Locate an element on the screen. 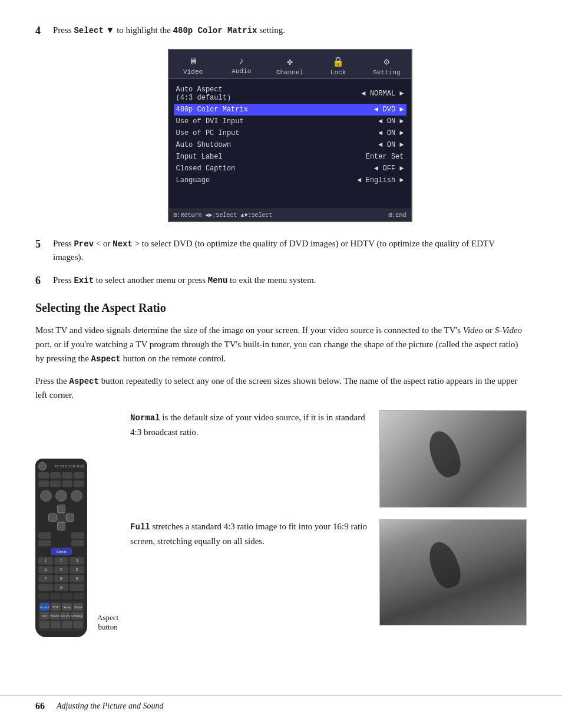 Image resolution: width=562 pixels, height=728 pixels. num-0: 0 is located at coordinates (61, 587).